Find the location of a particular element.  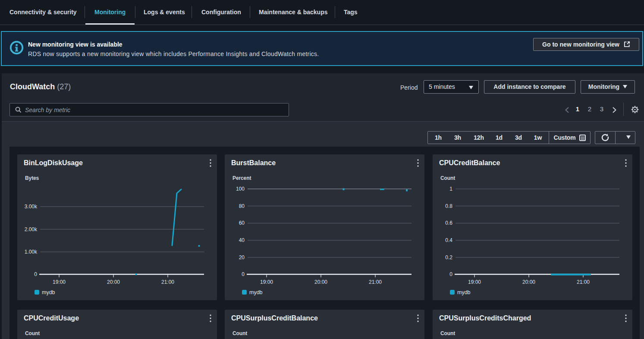

svg-text: 1.00k is located at coordinates (31, 252).